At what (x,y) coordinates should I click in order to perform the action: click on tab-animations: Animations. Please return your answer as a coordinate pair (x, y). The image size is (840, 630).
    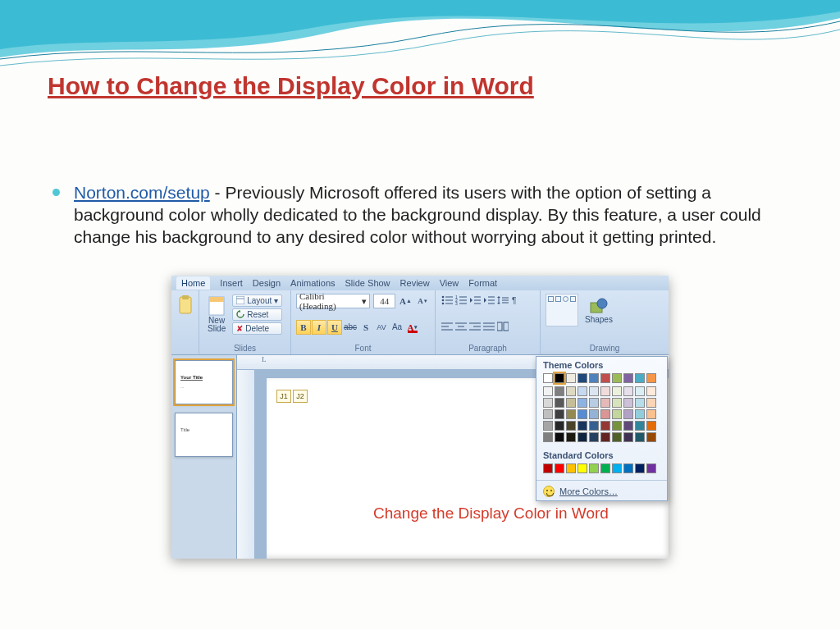
    Looking at the image, I should click on (313, 283).